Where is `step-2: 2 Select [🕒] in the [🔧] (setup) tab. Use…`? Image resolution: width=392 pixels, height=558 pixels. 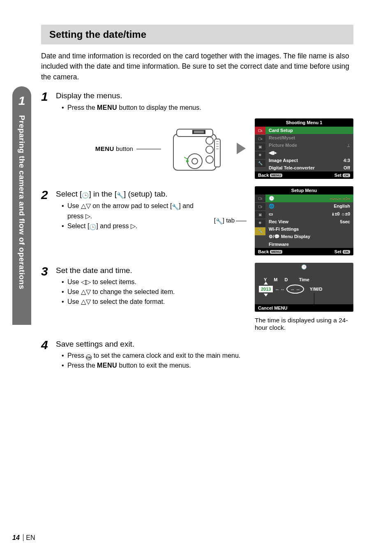 step-2: 2 Select [🕒] in the [🔧] (setup) tab. Use… is located at coordinates (123, 210).